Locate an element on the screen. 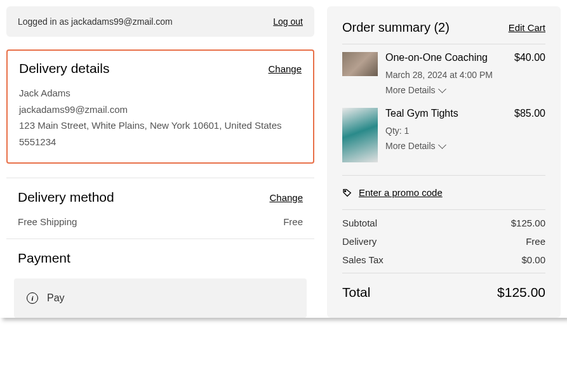 Image resolution: width=567 pixels, height=392 pixels. shipping-name: Free Shipping is located at coordinates (47, 222).